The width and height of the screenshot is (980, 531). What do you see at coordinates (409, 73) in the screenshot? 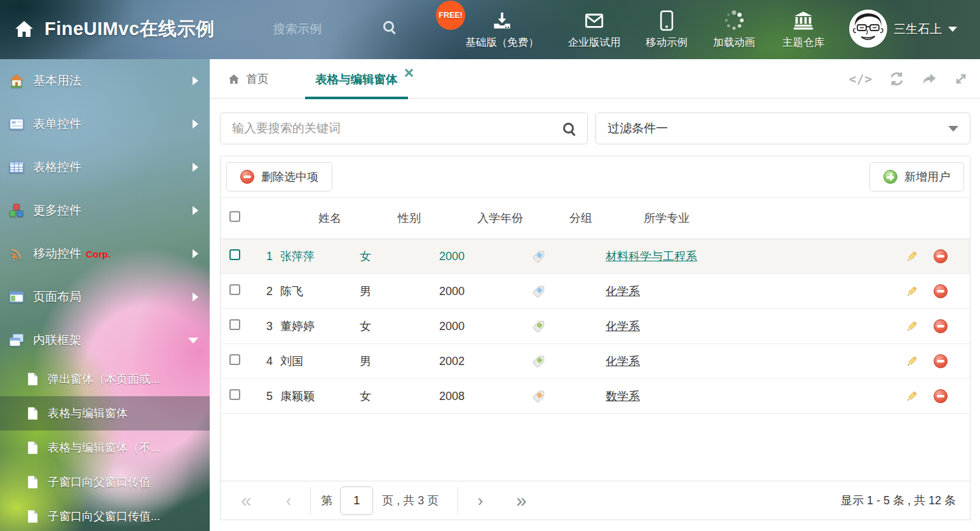
I see `close-icon` at bounding box center [409, 73].